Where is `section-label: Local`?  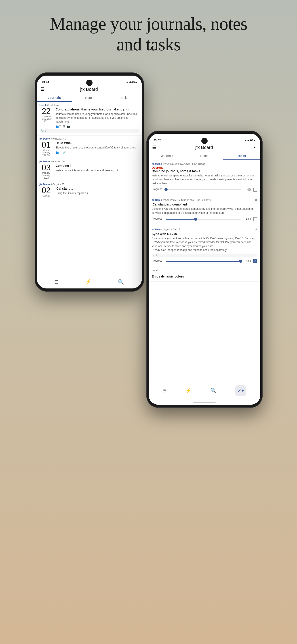
section-label: Local is located at coordinates (204, 270).